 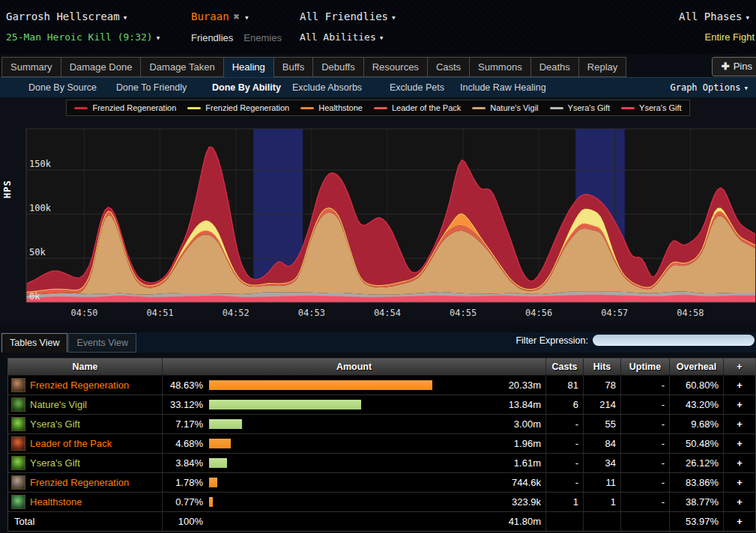 I want to click on subtab-done-by-source: Done By Source, so click(x=63, y=88).